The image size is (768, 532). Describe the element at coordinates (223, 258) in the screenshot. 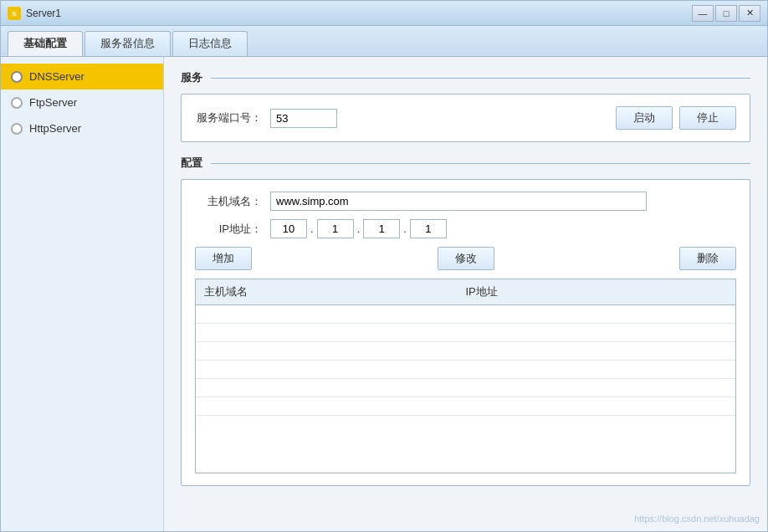

I see `add-button: 增加` at that location.